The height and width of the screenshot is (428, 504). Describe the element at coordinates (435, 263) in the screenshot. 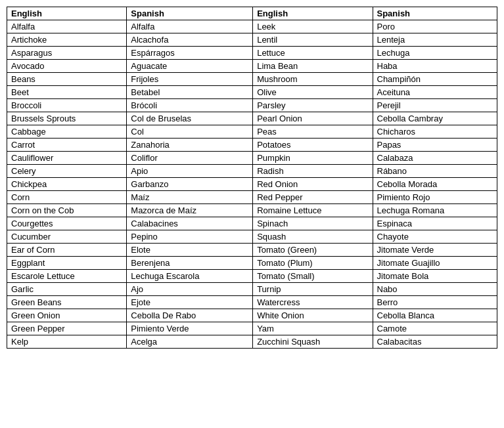

I see `table-cell: Jitomate Guajillo` at that location.